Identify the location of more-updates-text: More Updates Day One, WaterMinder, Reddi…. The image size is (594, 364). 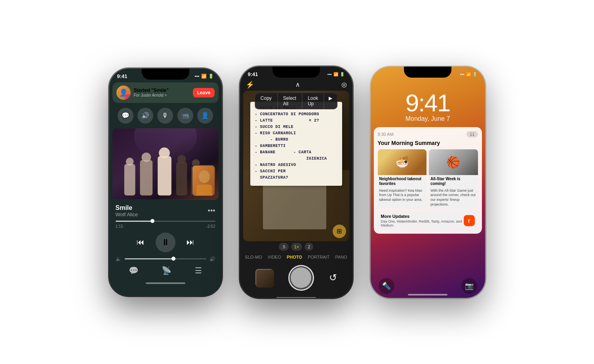
(422, 221).